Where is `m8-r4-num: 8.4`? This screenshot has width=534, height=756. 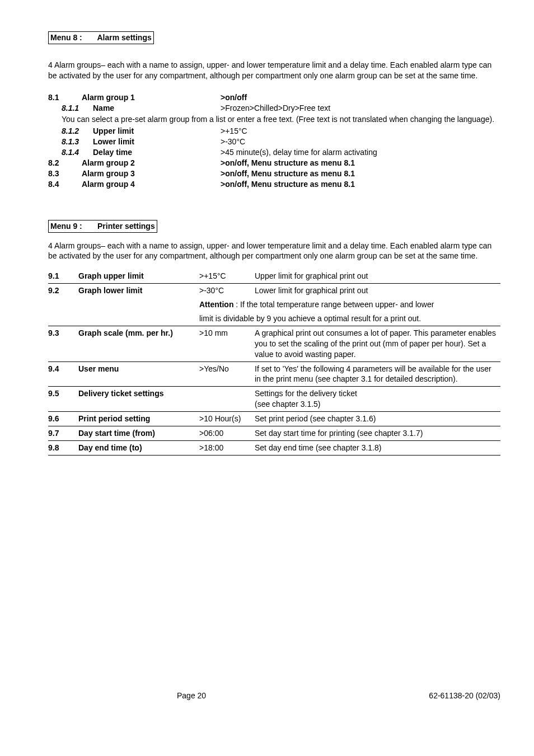 m8-r4-num: 8.4 is located at coordinates (65, 185).